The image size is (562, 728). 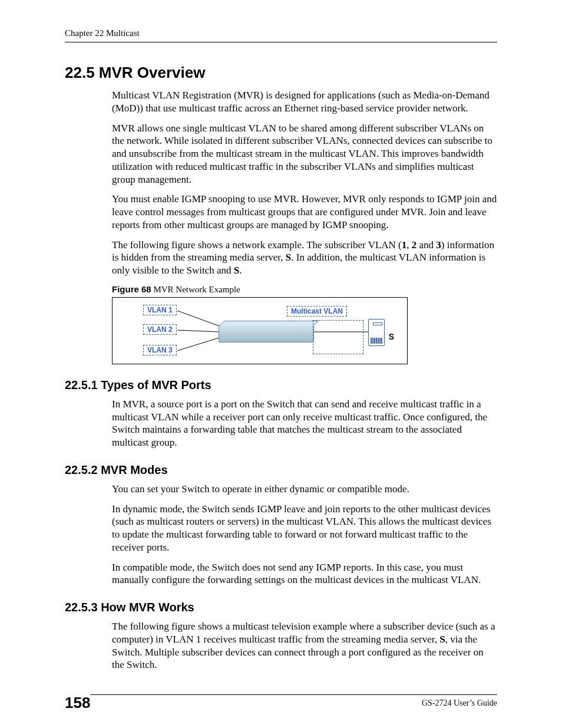 I want to click on bold-2: 2, so click(x=415, y=245).